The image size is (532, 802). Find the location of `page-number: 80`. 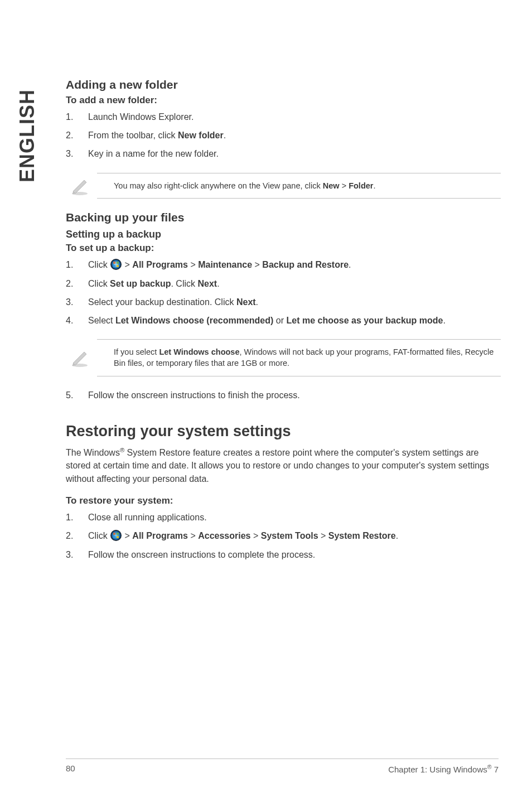

page-number: 80 is located at coordinates (70, 769).